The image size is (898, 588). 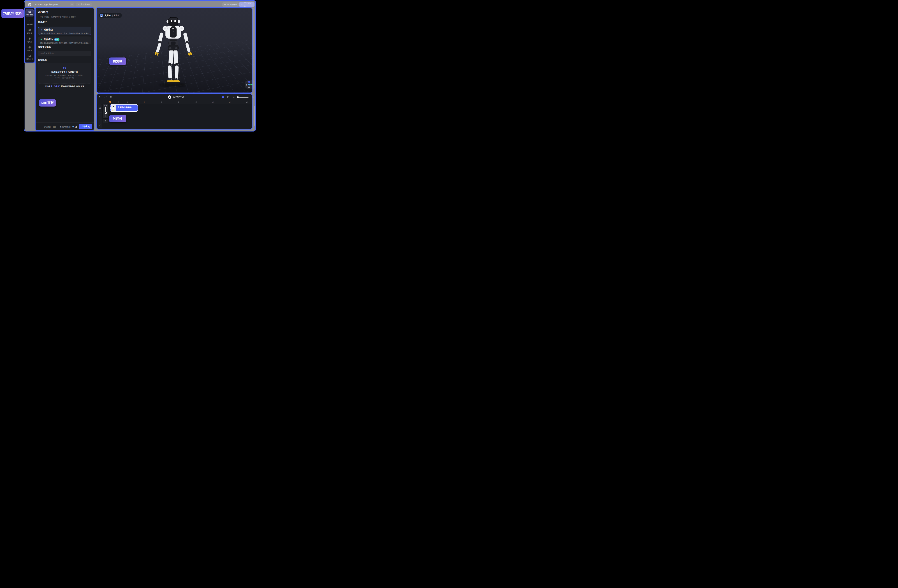 I want to click on play-button, so click(x=170, y=97).